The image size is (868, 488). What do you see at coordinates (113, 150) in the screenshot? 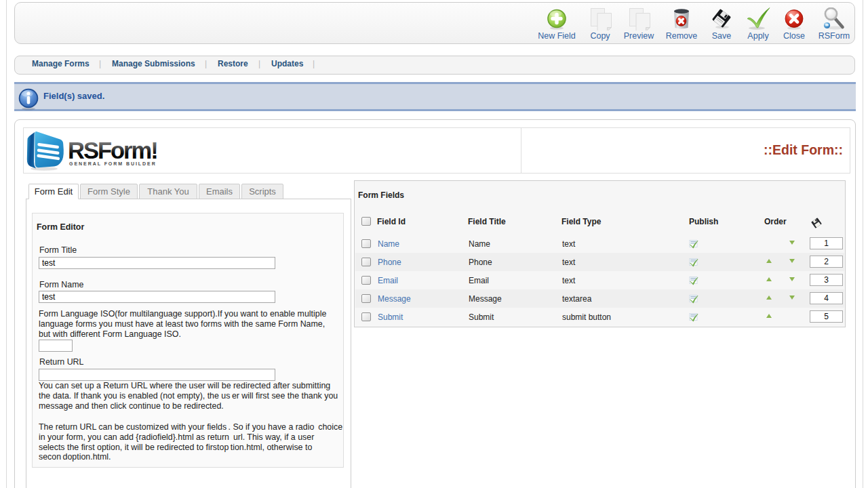
I see `svg-text: RSForm!` at bounding box center [113, 150].